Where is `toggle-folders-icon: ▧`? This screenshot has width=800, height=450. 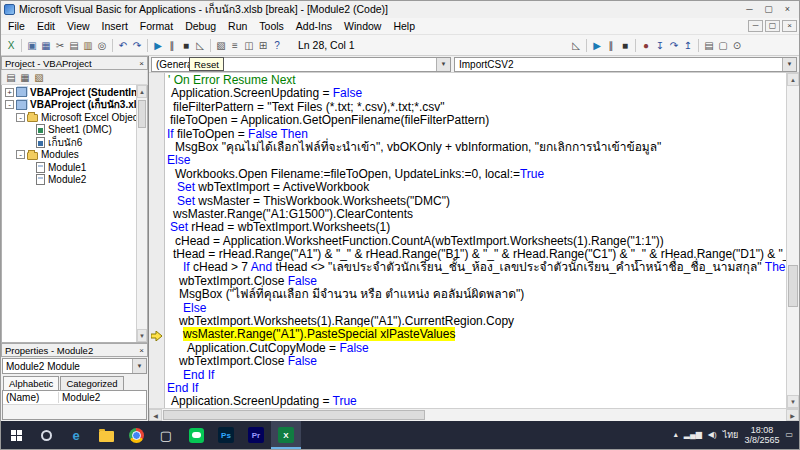 toggle-folders-icon: ▧ is located at coordinates (39, 77).